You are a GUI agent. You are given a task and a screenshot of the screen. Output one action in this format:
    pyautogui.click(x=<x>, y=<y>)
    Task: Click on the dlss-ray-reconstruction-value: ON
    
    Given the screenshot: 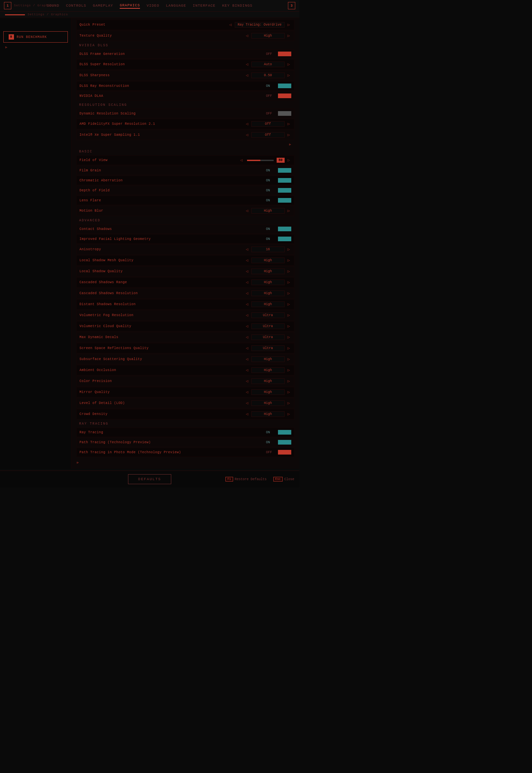 What is the action you would take?
    pyautogui.click(x=271, y=86)
    